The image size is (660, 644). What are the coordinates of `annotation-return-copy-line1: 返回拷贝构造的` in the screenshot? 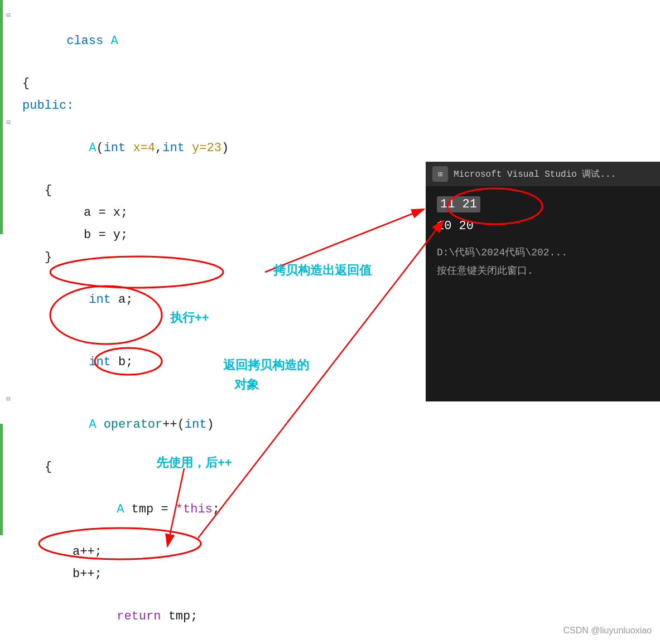 It's located at (266, 365).